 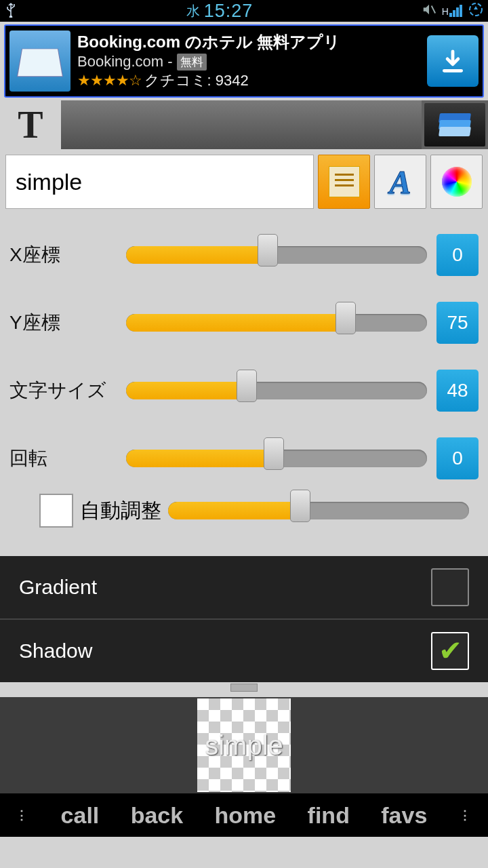 What do you see at coordinates (157, 815) in the screenshot?
I see `nav-back: back` at bounding box center [157, 815].